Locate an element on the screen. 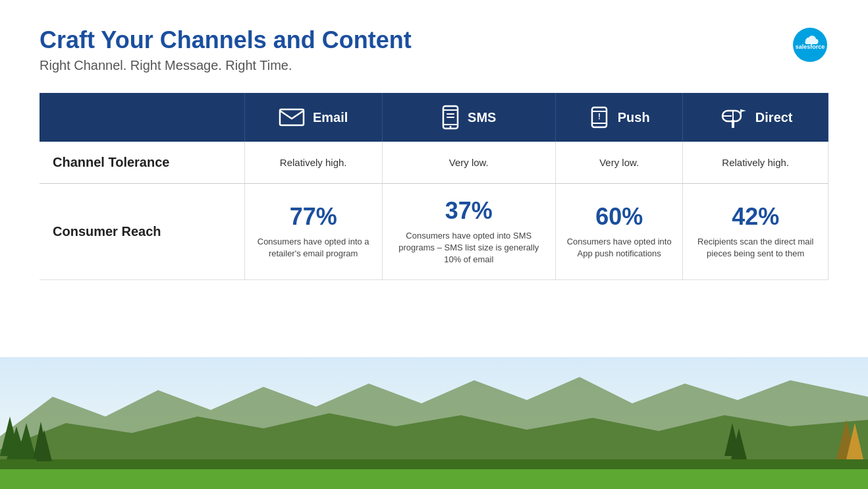  reach-sms-desc: Consumers have opted into SMS programs –… is located at coordinates (469, 248).